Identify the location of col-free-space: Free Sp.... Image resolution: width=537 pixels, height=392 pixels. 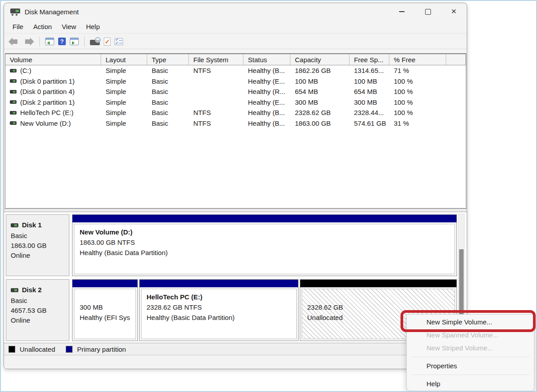
(370, 60).